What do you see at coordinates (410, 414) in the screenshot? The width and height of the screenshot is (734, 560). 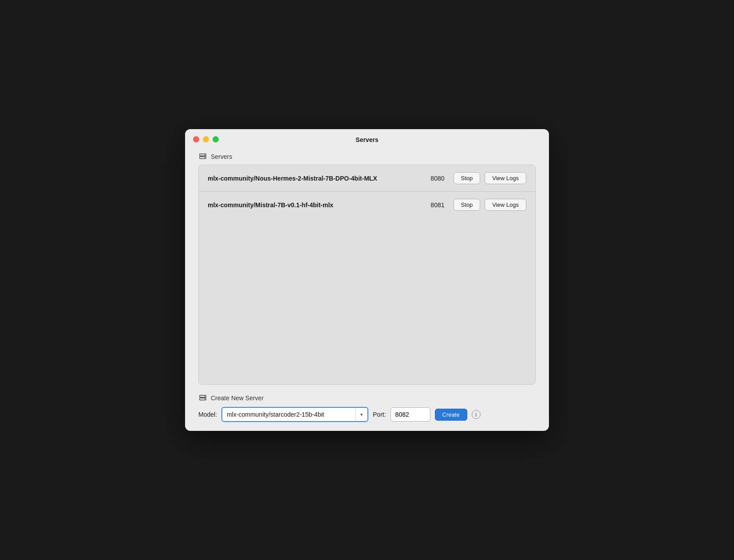 I see `port-input` at bounding box center [410, 414].